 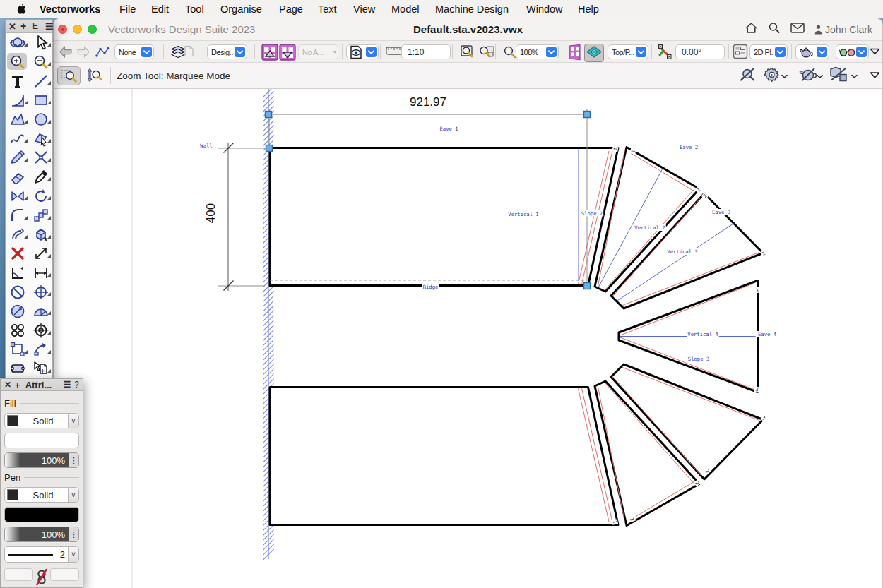 I want to click on class-combo-chevron, so click(x=147, y=52).